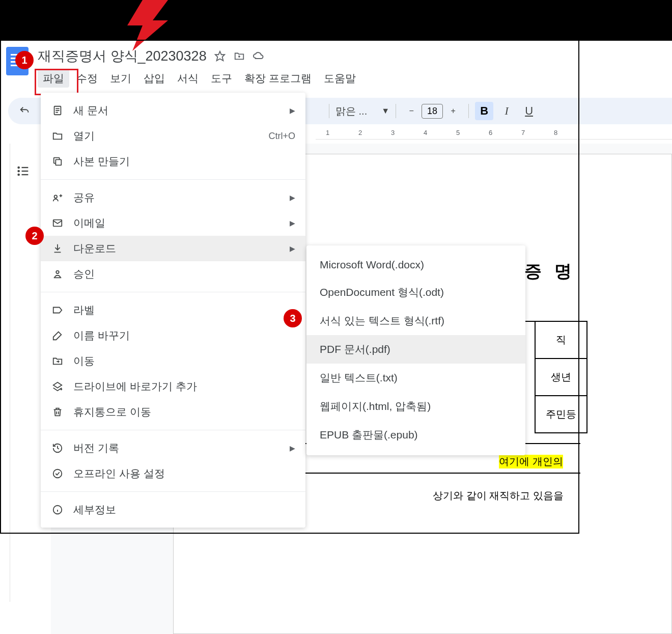 This screenshot has width=672, height=634. Describe the element at coordinates (173, 223) in the screenshot. I see `menu-email: 이메일 ▶` at that location.